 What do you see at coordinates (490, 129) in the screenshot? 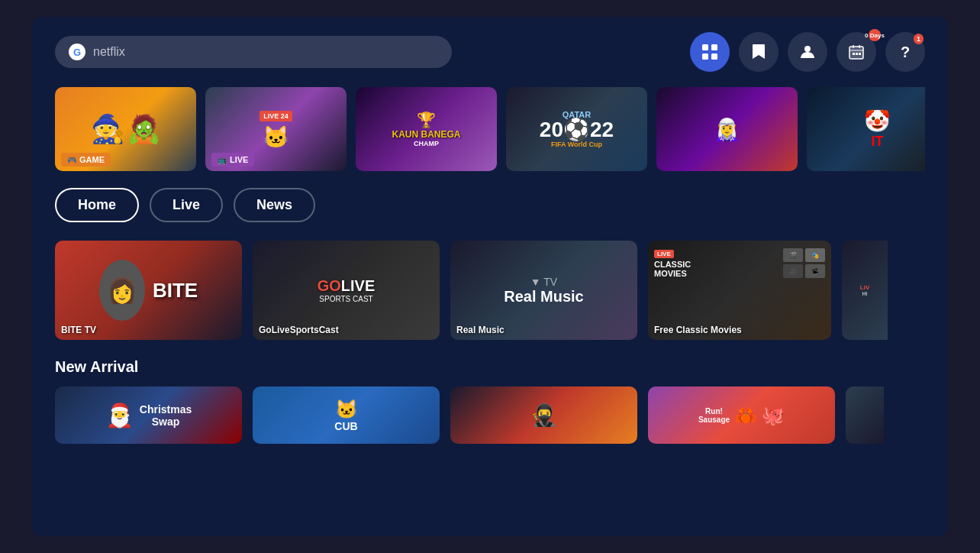
I see `featured-row: 🧙 🧟 🎮 GAME LIVE 24 🐱 📺 LIVE` at bounding box center [490, 129].